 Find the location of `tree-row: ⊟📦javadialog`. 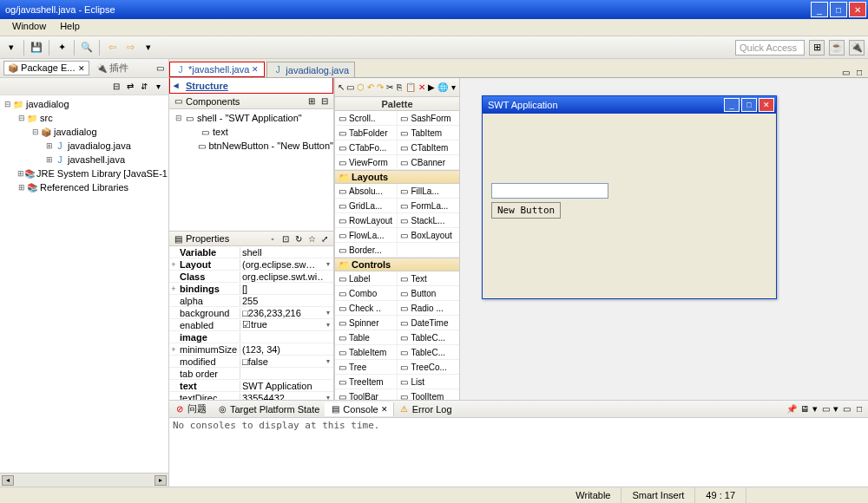

tree-row: ⊟📦javadialog is located at coordinates (84, 132).